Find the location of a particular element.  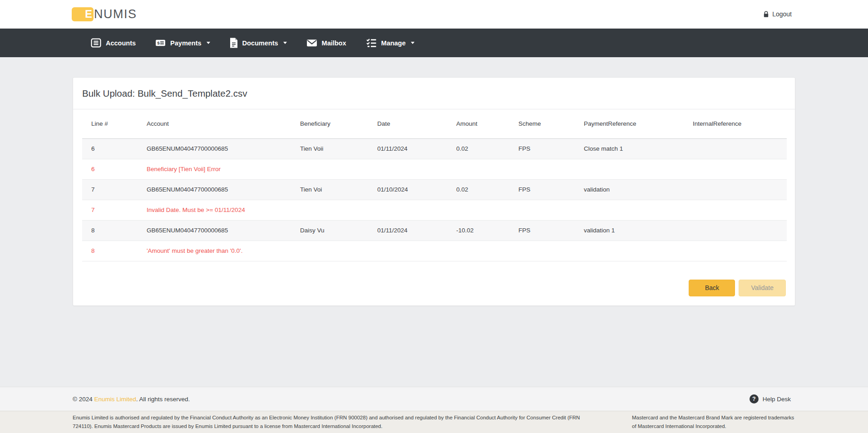

table-error-row: 7 Invalid Date. Must be >= 01/11/2024 is located at coordinates (434, 210).